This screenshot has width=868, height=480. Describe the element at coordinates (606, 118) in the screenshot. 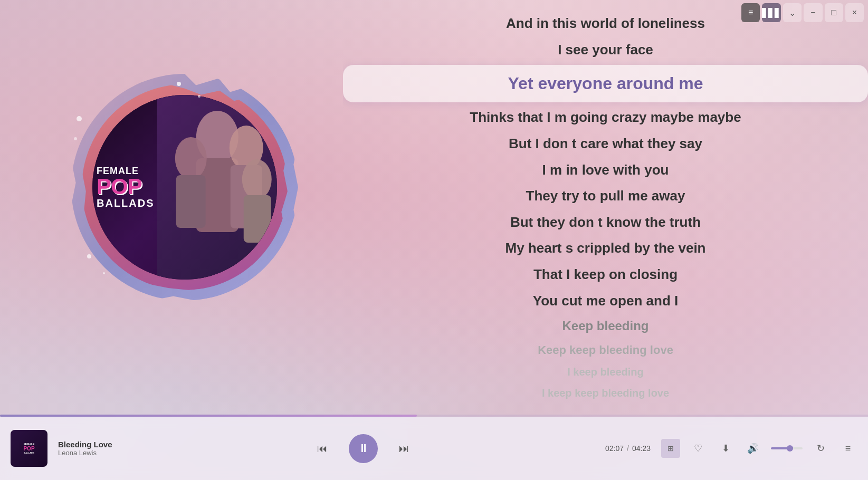

I see `lyric-line: Thinks that I m going crazy maybe maybe` at that location.